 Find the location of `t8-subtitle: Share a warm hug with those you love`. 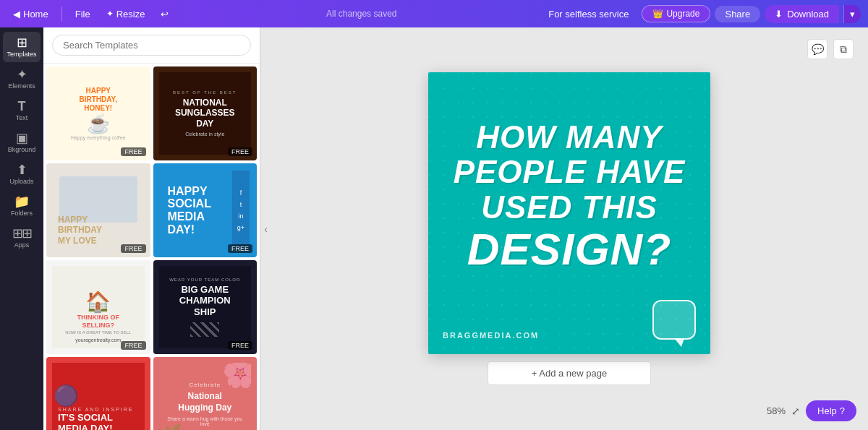

t8-subtitle: Share a warm hug with those you love is located at coordinates (205, 421).